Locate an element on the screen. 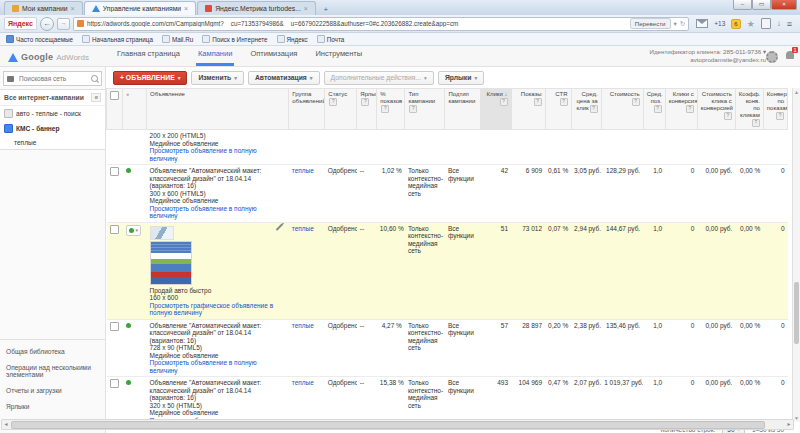 Image resolution: width=800 pixels, height=433 pixels. column-header-Подтип кампании: Подтип кампании is located at coordinates (463, 110).